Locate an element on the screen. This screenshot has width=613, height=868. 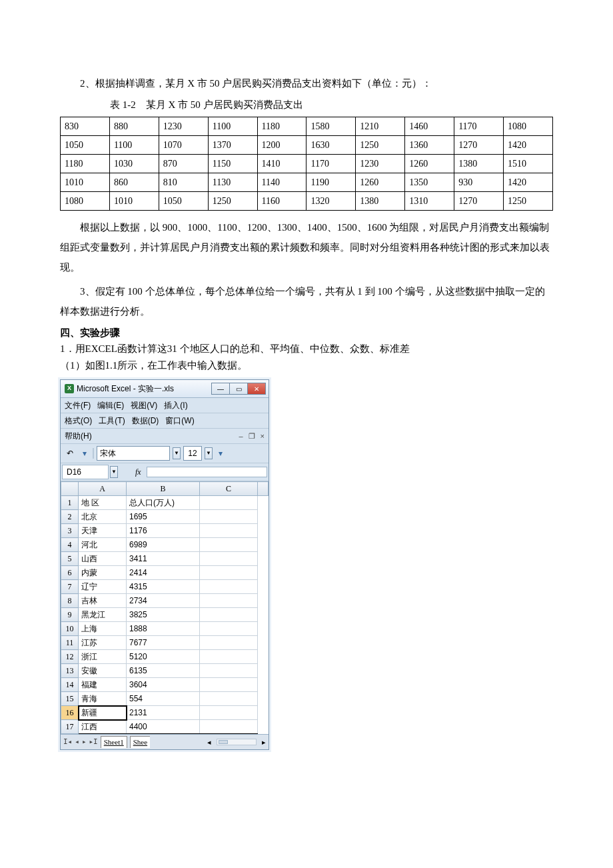
row-header: 14 is located at coordinates (70, 685).